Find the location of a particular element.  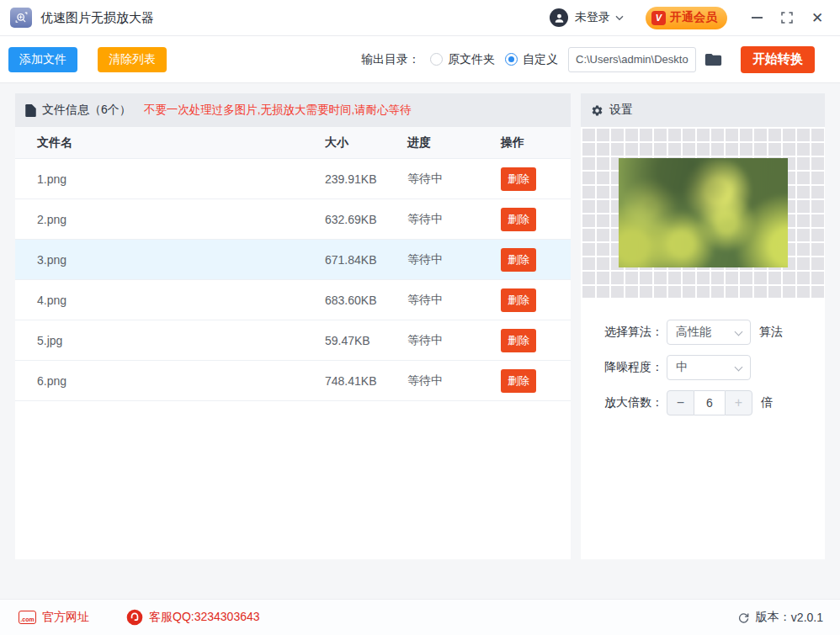

website-icon: .com is located at coordinates (27, 617).